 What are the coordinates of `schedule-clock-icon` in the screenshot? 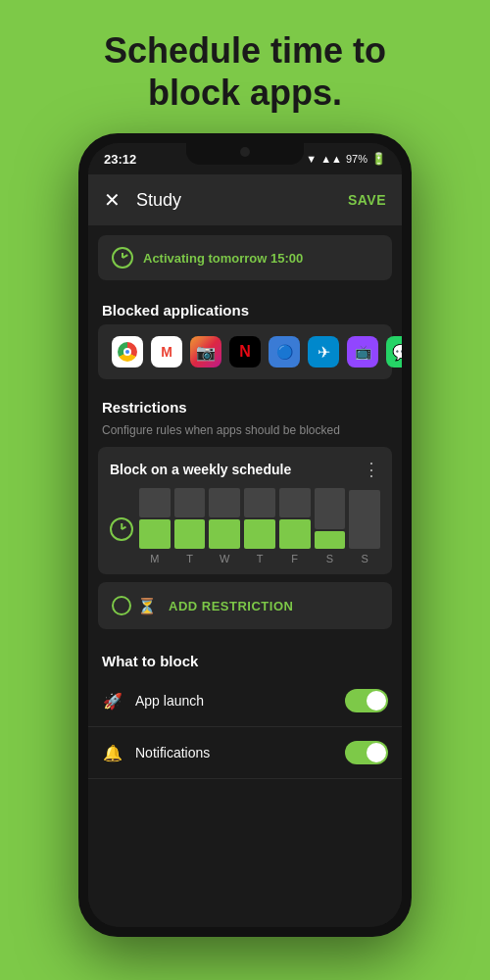 It's located at (122, 529).